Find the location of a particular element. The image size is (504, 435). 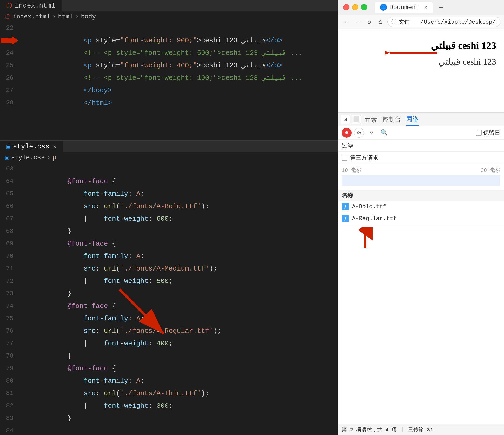

third-party-label: 第三方请求 is located at coordinates (364, 158).